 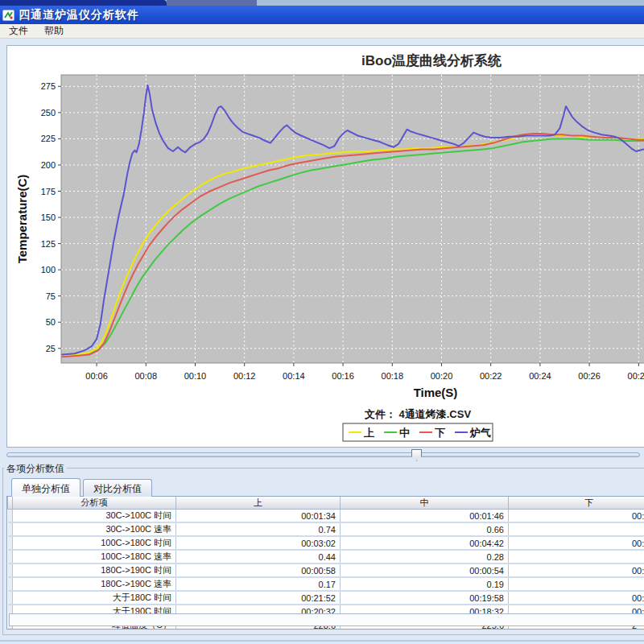 What do you see at coordinates (436, 393) in the screenshot?
I see `x-axis-label: Time(S)` at bounding box center [436, 393].